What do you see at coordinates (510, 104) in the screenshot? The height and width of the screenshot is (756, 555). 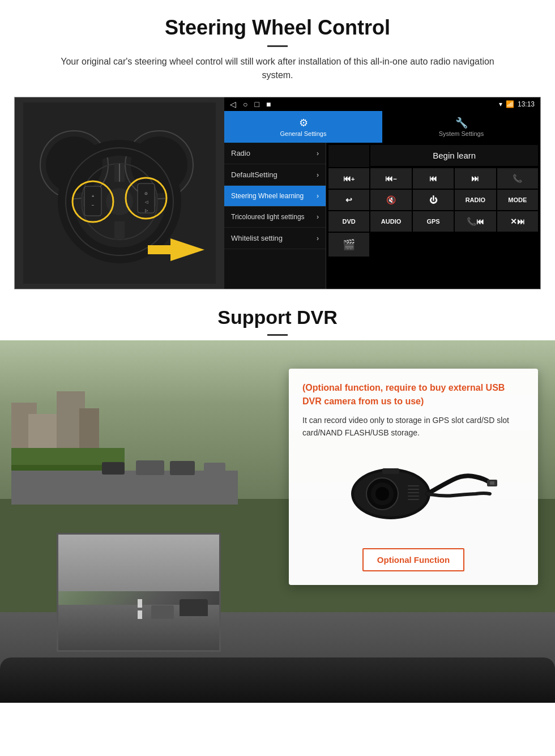 I see `signal-icon: 📶` at bounding box center [510, 104].